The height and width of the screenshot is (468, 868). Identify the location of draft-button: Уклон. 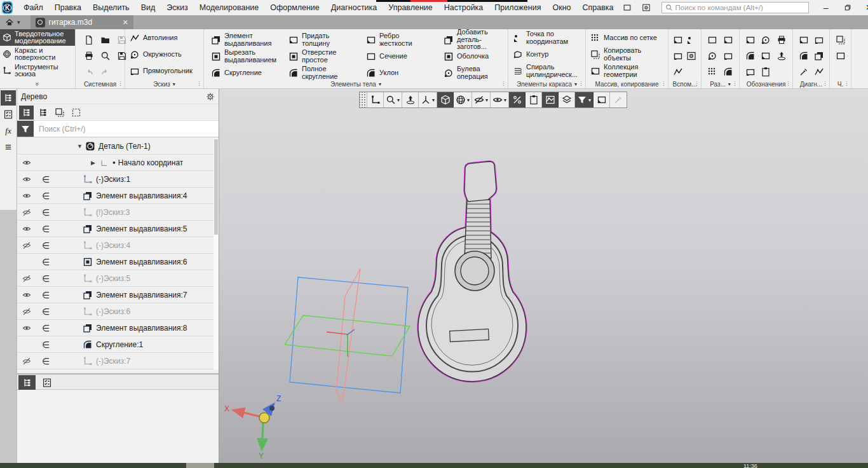
(400, 72).